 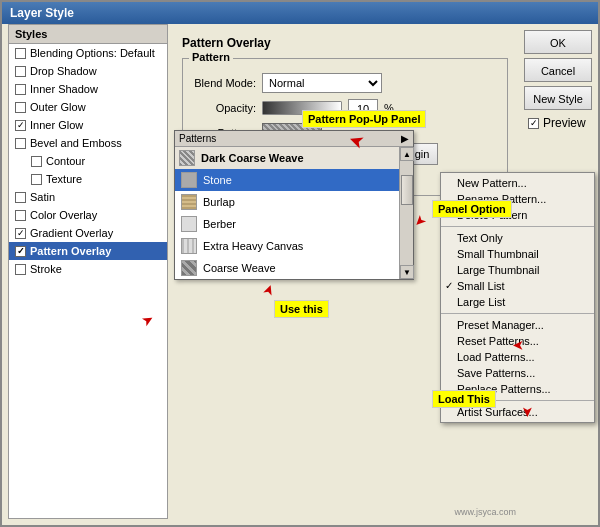 What do you see at coordinates (518, 373) in the screenshot?
I see `menu-item-save-patterns: Save Patterns...` at bounding box center [518, 373].